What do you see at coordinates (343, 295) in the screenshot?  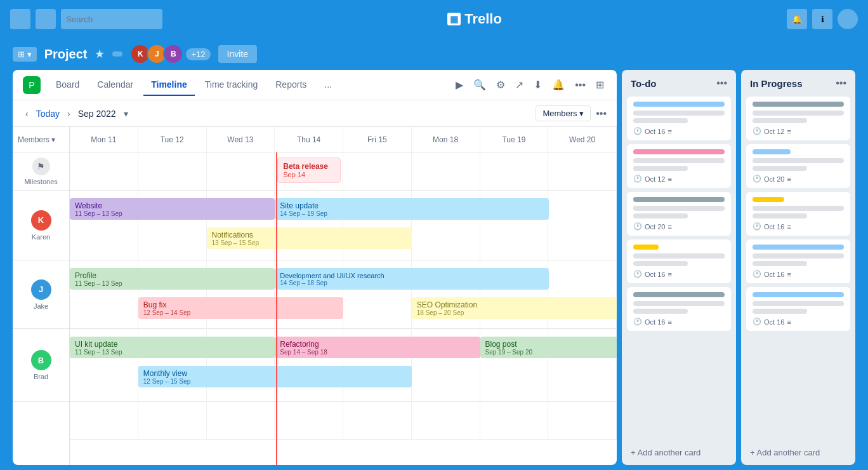 I see `timeline-row-jake: Profile 11 Sep – 13 Sep Development and …` at bounding box center [343, 295].